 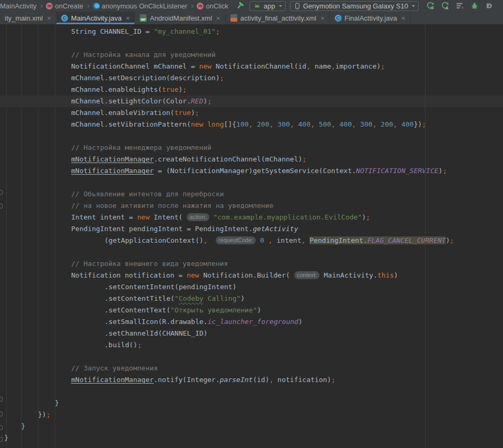 I want to click on code-token: "my_channel_01", so click(x=185, y=32).